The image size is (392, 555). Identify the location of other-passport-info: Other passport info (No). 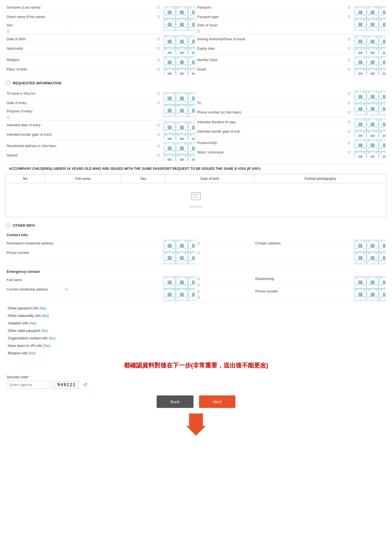
(196, 308).